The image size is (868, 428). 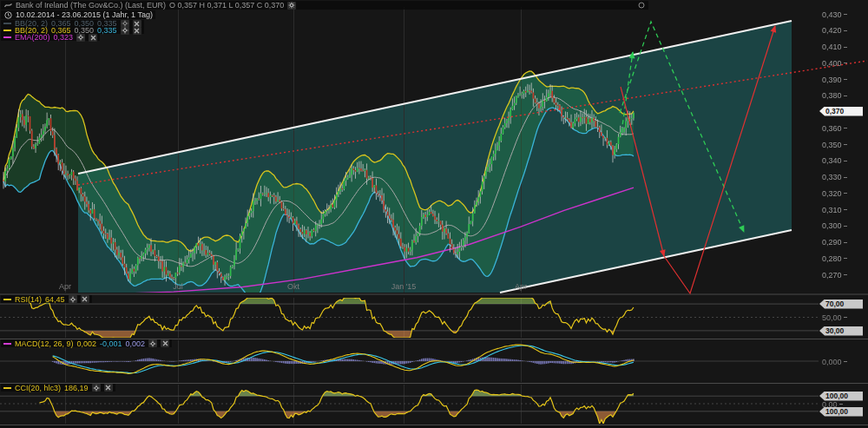 What do you see at coordinates (7, 37) in the screenshot?
I see `ema-swatch` at bounding box center [7, 37].